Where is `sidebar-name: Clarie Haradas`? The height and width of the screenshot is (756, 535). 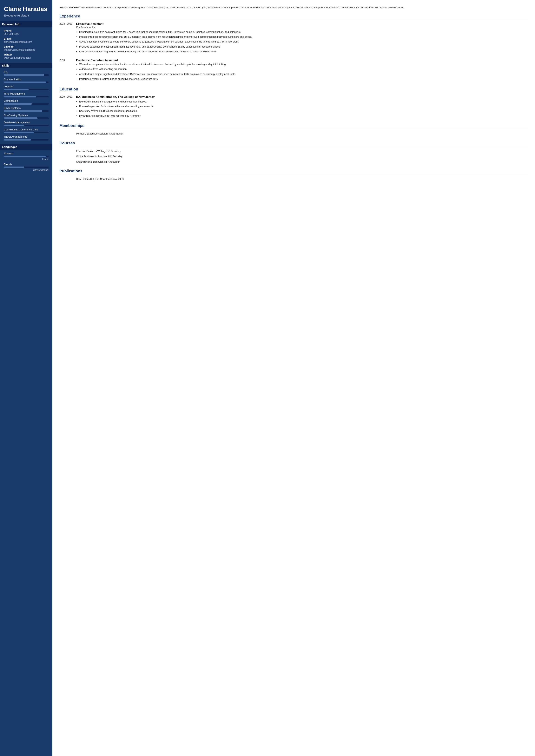 sidebar-name: Clarie Haradas is located at coordinates (26, 9).